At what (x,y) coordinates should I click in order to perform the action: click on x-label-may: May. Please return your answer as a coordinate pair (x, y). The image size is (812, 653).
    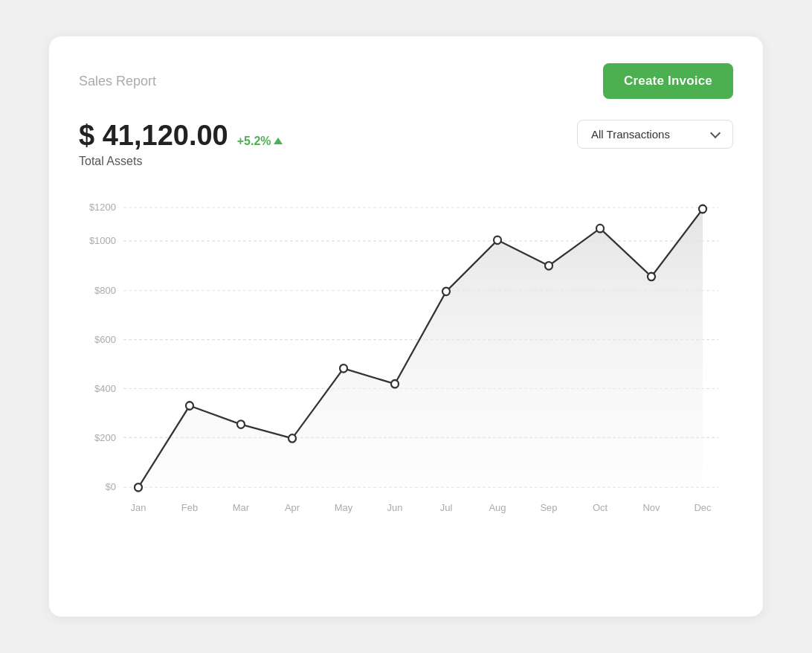
    Looking at the image, I should click on (344, 507).